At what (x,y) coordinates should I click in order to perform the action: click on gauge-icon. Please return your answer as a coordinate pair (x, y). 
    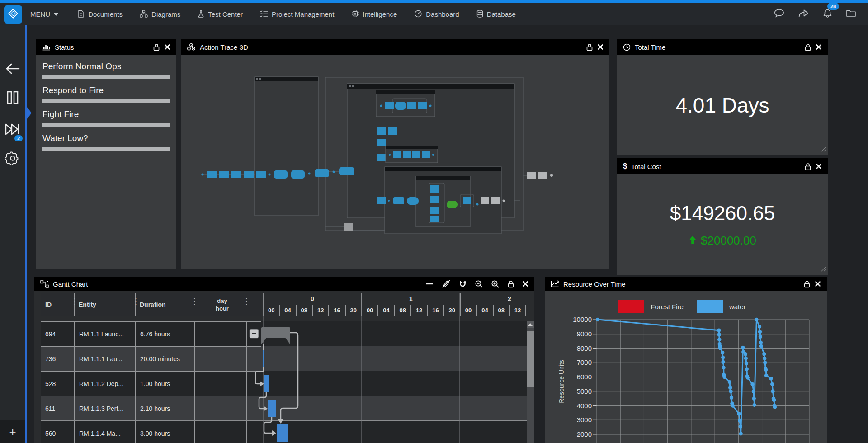
    Looking at the image, I should click on (418, 14).